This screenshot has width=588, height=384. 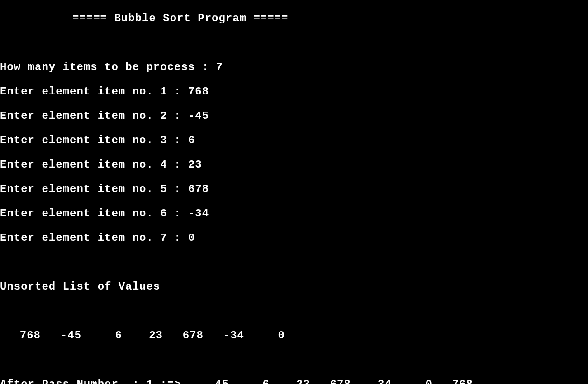 What do you see at coordinates (294, 67) in the screenshot?
I see `count-prompt-line: How many items to be process : 7` at bounding box center [294, 67].